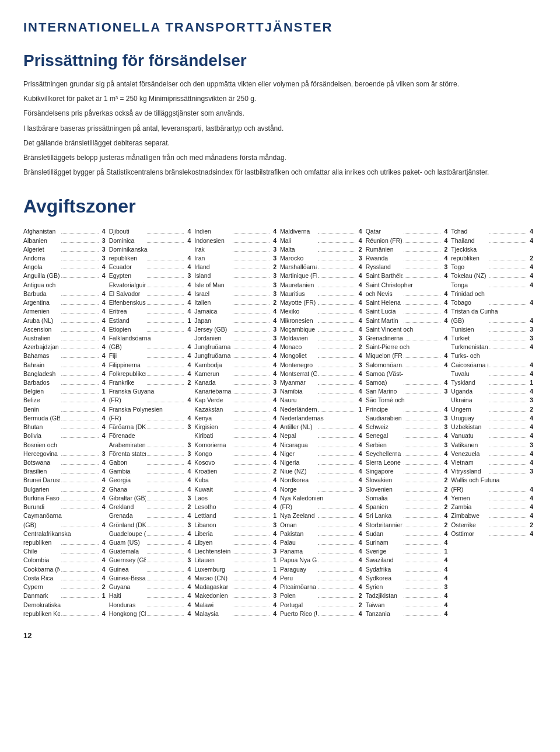 This screenshot has width=560, height=752. I want to click on country-name: Senegal, so click(384, 436).